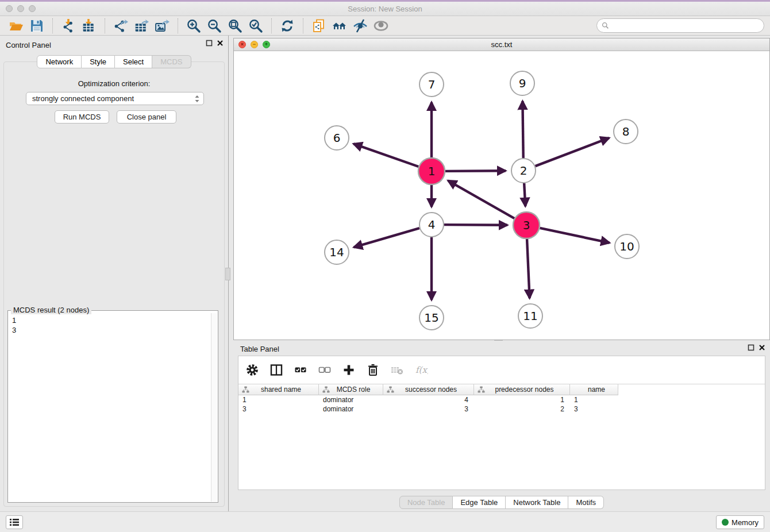  I want to click on graph-node-1: 1, so click(432, 171).